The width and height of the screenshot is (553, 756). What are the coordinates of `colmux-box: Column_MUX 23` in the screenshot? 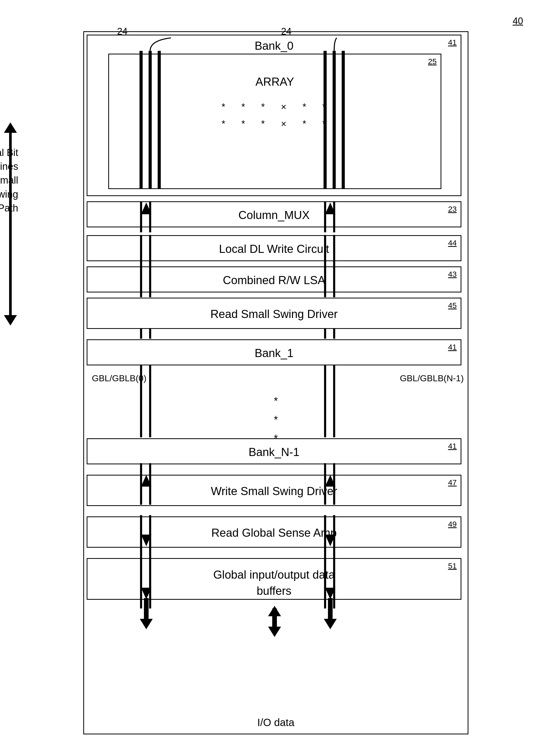 It's located at (274, 214).